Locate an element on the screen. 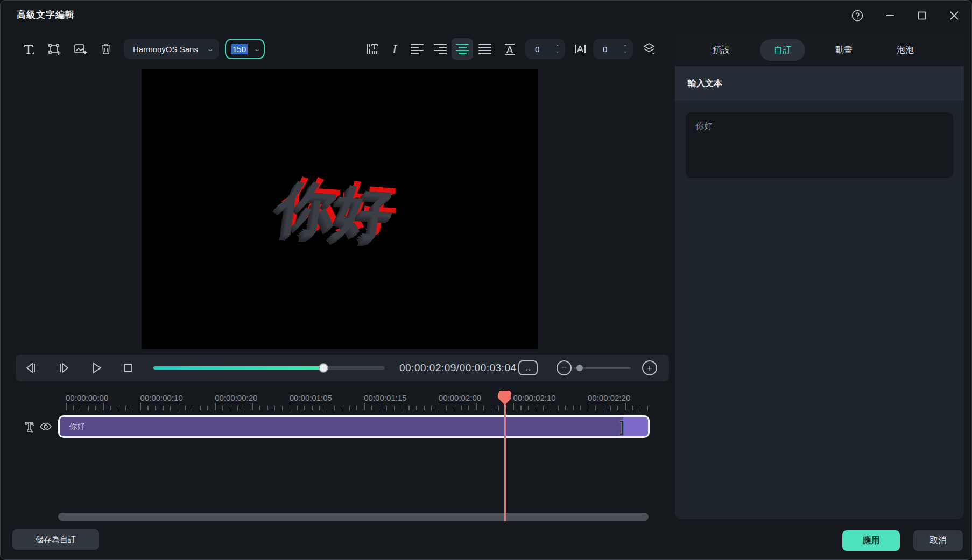 The height and width of the screenshot is (560, 972). chevron-down-icon: ⌄ is located at coordinates (257, 49).